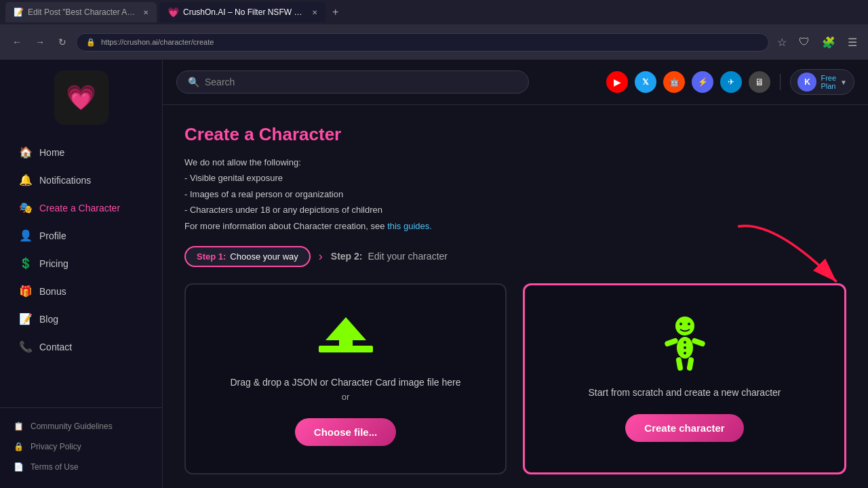  I want to click on upload-icon, so click(346, 339).